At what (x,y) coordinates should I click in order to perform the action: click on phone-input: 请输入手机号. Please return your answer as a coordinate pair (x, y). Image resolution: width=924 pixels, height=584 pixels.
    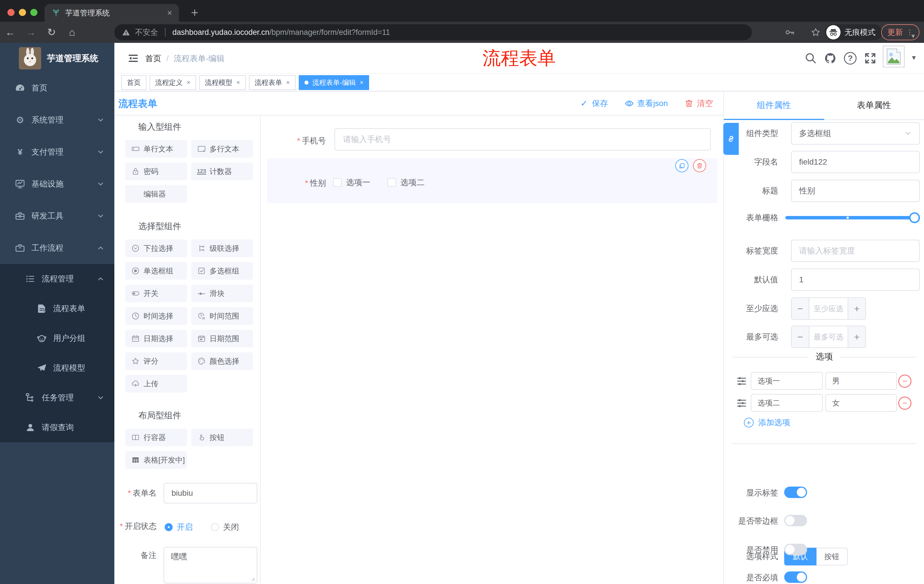
    Looking at the image, I should click on (523, 140).